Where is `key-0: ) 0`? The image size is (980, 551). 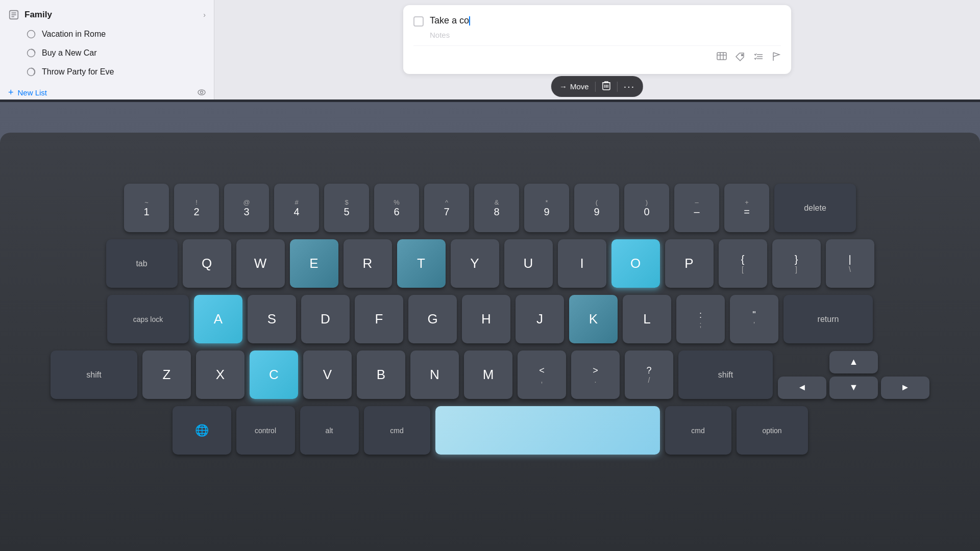 key-0: ) 0 is located at coordinates (647, 208).